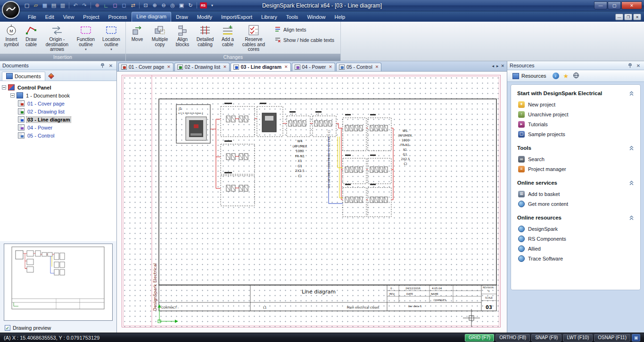 This screenshot has width=644, height=342. What do you see at coordinates (115, 6) in the screenshot?
I see `function-outline-icon: ◻` at bounding box center [115, 6].